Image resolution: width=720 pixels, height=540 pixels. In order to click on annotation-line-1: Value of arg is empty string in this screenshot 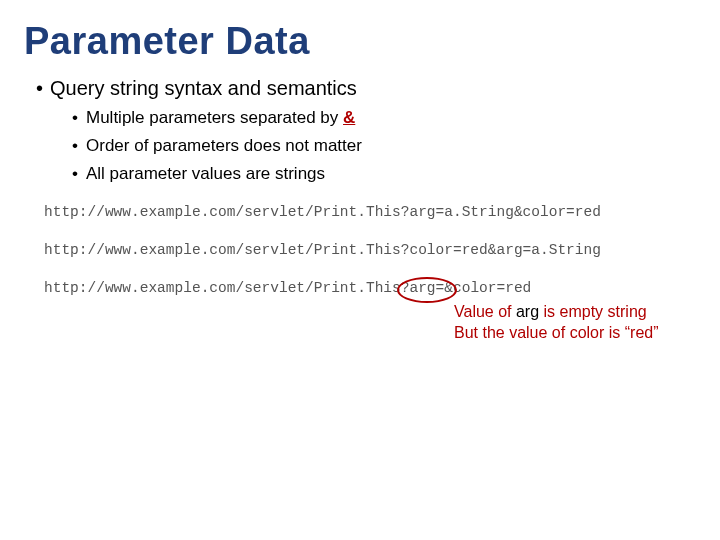, I will do `click(575, 312)`.